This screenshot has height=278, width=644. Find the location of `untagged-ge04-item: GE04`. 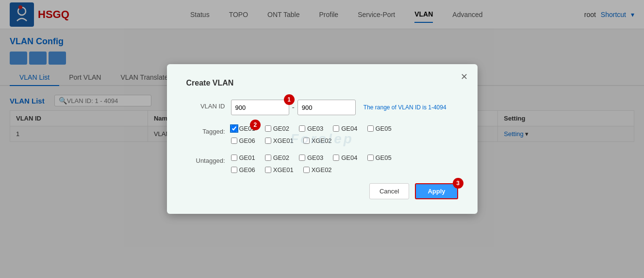

untagged-ge04-item: GE04 is located at coordinates (345, 157).